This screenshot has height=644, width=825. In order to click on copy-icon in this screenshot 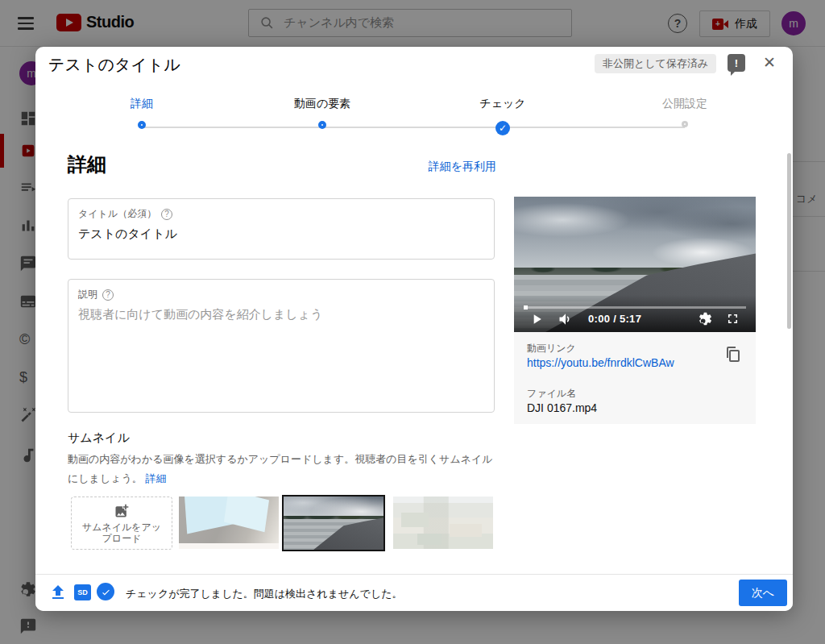, I will do `click(733, 355)`.